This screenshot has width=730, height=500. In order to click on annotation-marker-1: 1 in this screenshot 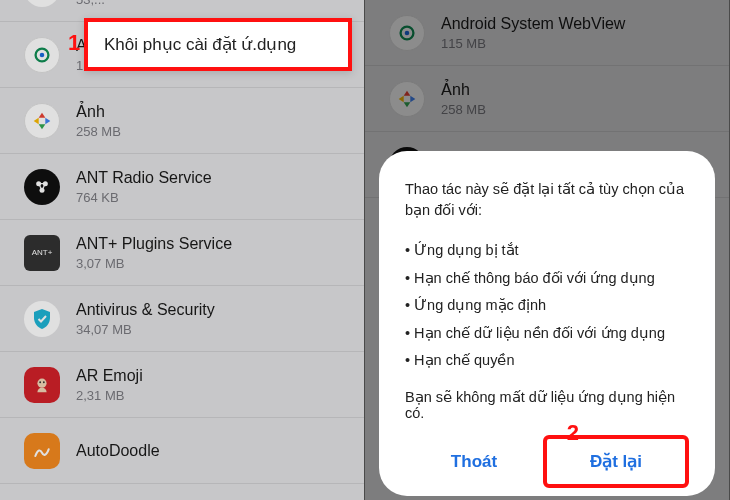, I will do `click(74, 43)`.